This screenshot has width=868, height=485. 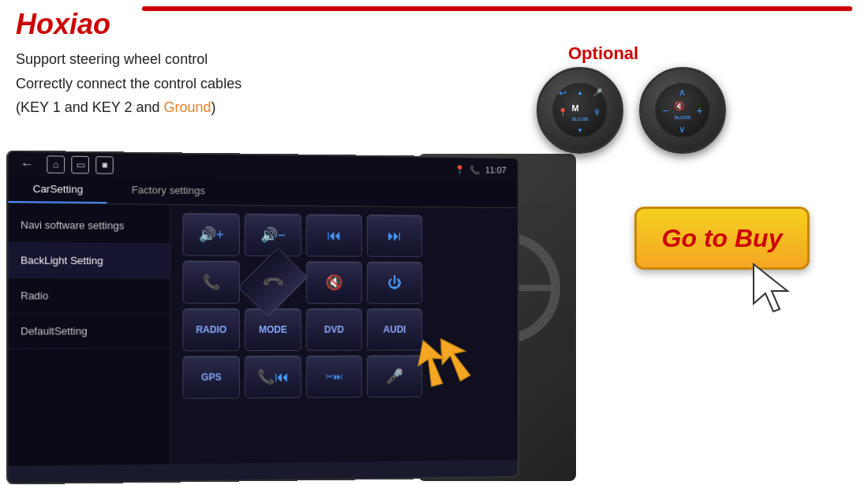 What do you see at coordinates (344, 235) in the screenshot?
I see `btn-row-1: 🔊+ 🔊− ⏮ ⏭` at bounding box center [344, 235].